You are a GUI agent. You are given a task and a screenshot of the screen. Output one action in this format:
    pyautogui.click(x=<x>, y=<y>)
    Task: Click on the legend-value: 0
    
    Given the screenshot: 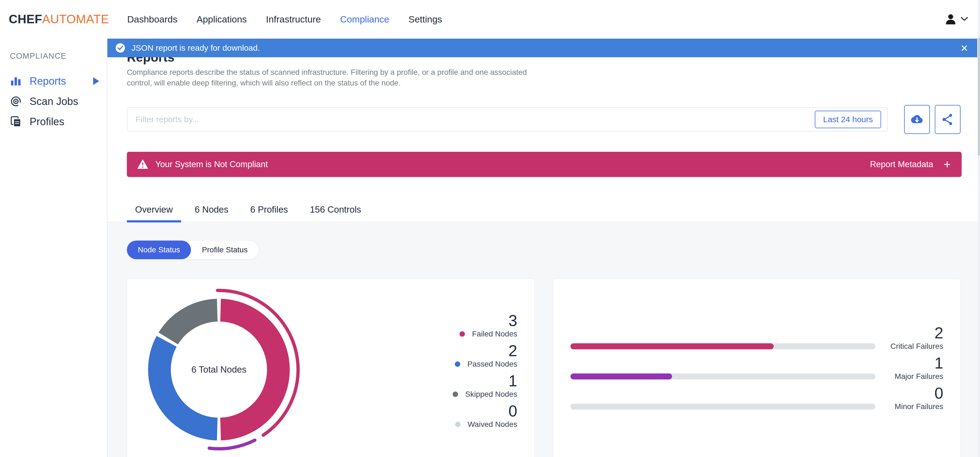 What is the action you would take?
    pyautogui.click(x=513, y=411)
    